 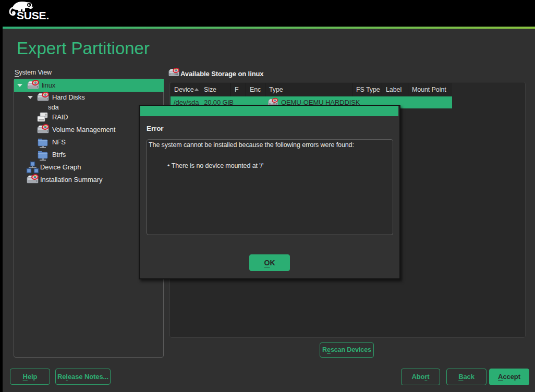 What do you see at coordinates (33, 16) in the screenshot?
I see `svg-text: SUSE.` at bounding box center [33, 16].